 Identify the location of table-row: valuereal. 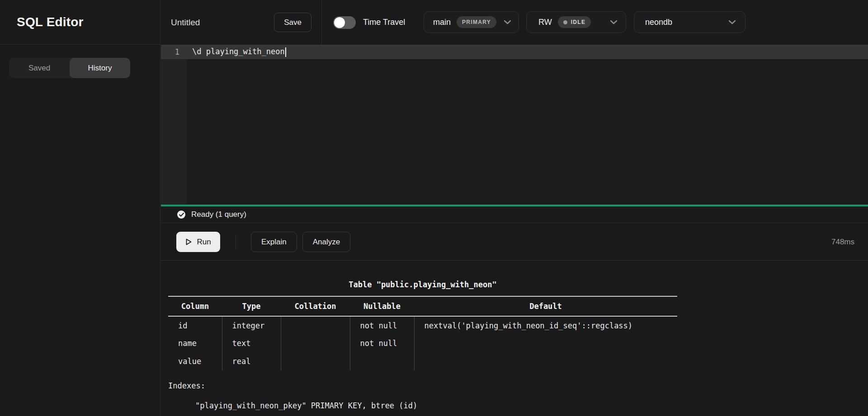
(423, 361).